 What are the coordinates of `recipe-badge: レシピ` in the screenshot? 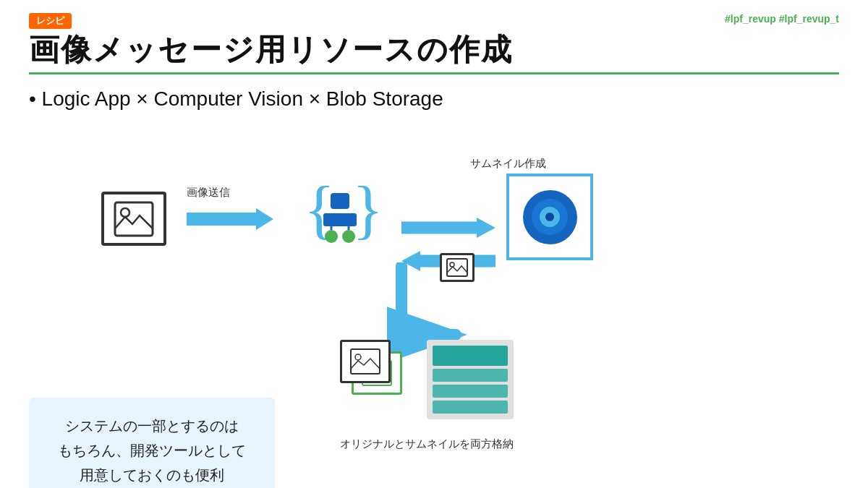 It's located at (51, 21).